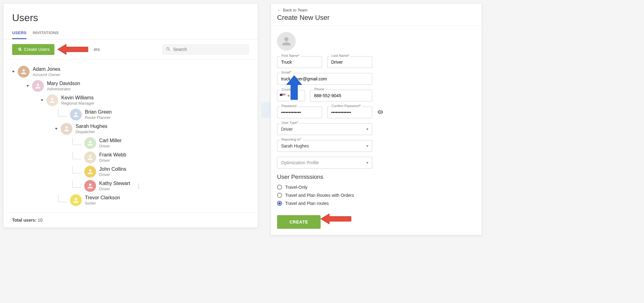 The height and width of the screenshot is (303, 644). I want to click on node-name: Frank Webb, so click(113, 155).